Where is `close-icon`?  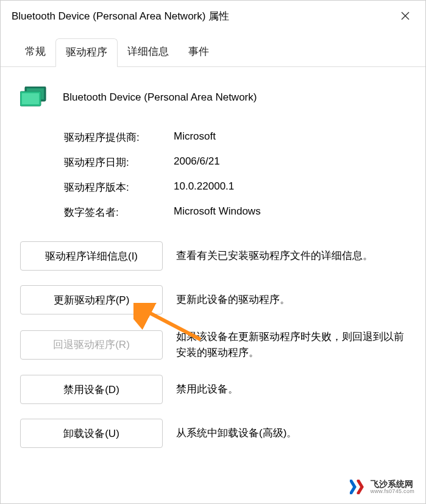
close-icon is located at coordinates (405, 16).